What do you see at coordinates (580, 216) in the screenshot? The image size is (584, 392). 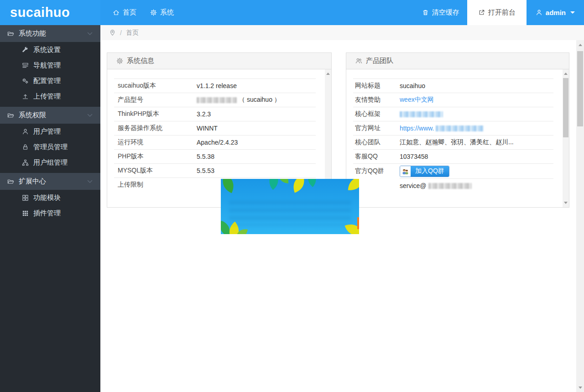 I see `window-scrollbar` at bounding box center [580, 216].